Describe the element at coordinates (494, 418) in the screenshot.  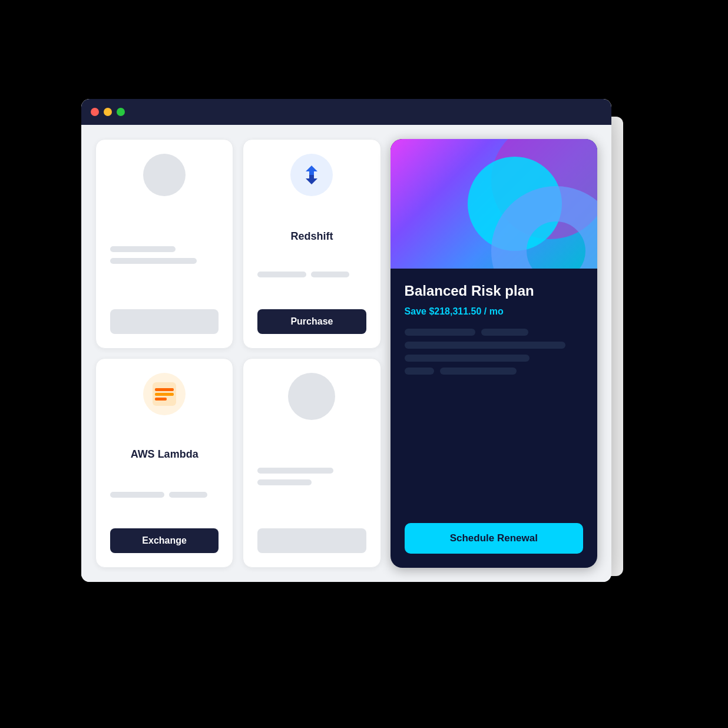
I see `plan-body: Balanced Risk plan Save $218,311.50 / mo` at that location.